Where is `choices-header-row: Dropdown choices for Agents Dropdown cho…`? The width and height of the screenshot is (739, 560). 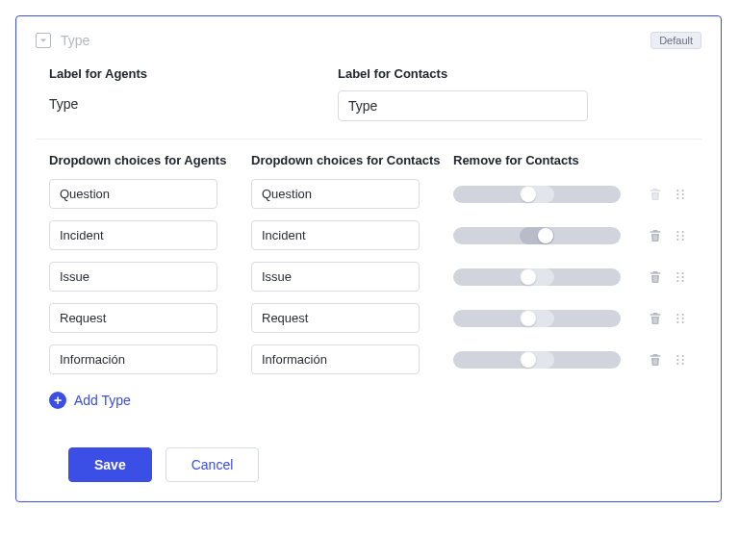
choices-header-row: Dropdown choices for Agents Dropdown cho… is located at coordinates (369, 160).